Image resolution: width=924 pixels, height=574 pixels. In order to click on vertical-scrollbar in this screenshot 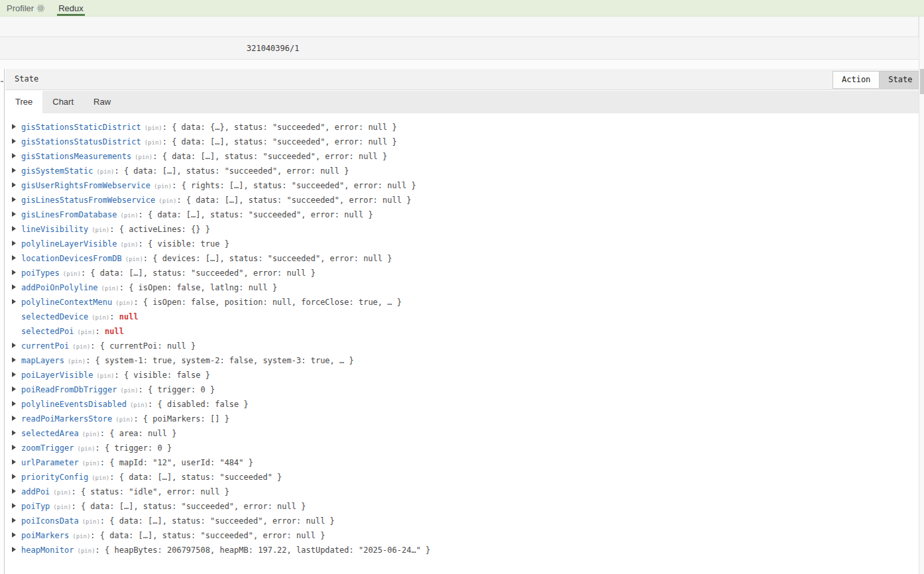, I will do `click(921, 296)`.